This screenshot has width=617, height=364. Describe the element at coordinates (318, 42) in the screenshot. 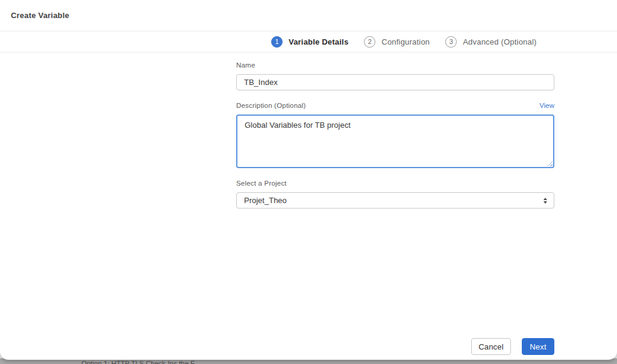

I see `step-1-label: Variable Details` at that location.